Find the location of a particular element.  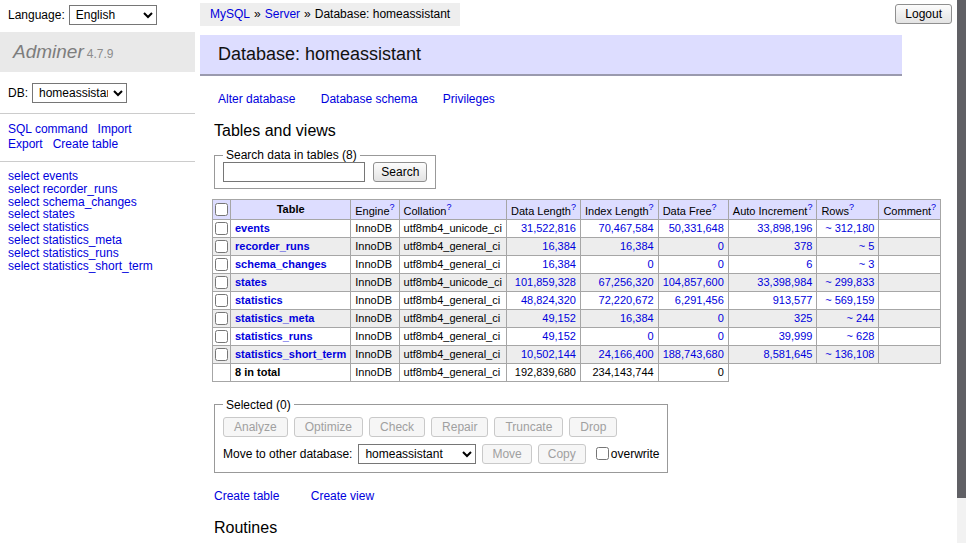

sidebar-select-link: select recorder_runs is located at coordinates (98, 190).